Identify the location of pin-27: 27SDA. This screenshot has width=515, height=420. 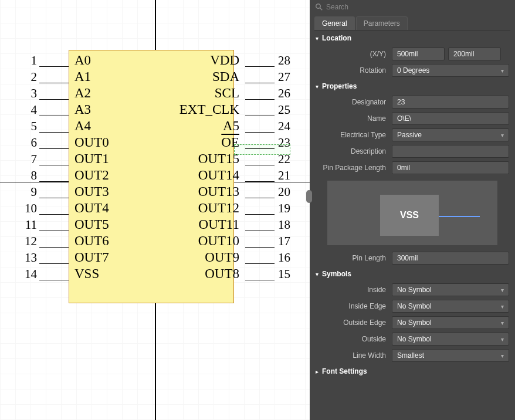
(249, 77).